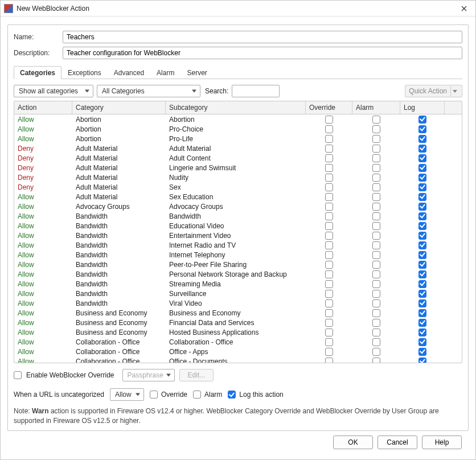 The height and width of the screenshot is (460, 476). I want to click on table-row: AllowBandwidthStreaming Media, so click(238, 284).